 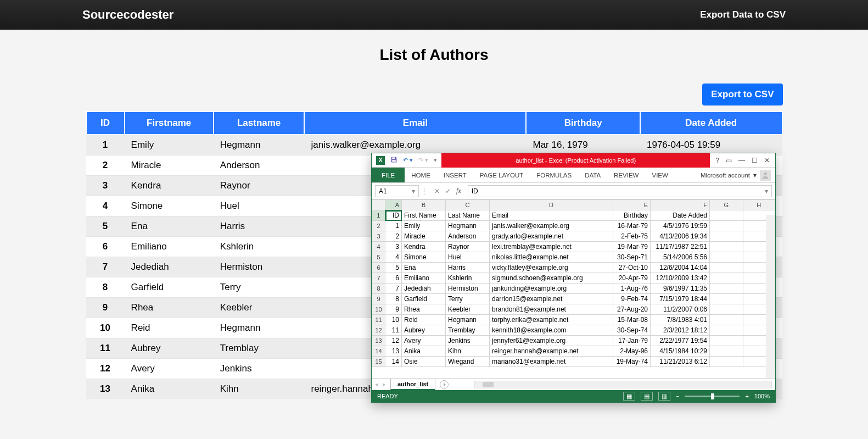 I want to click on row-number: 8, so click(x=379, y=289).